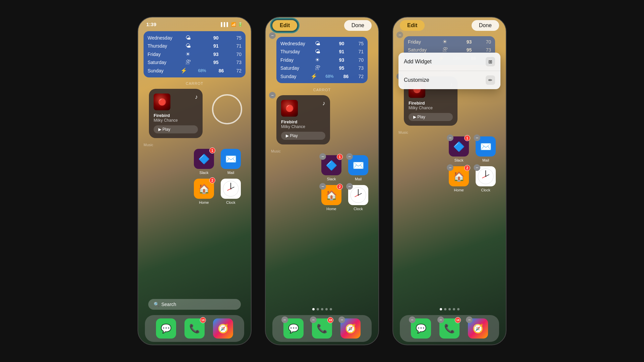 Image resolution: width=644 pixels, height=362 pixels. What do you see at coordinates (176, 120) in the screenshot?
I see `music-artist-1: Milky Chance` at bounding box center [176, 120].